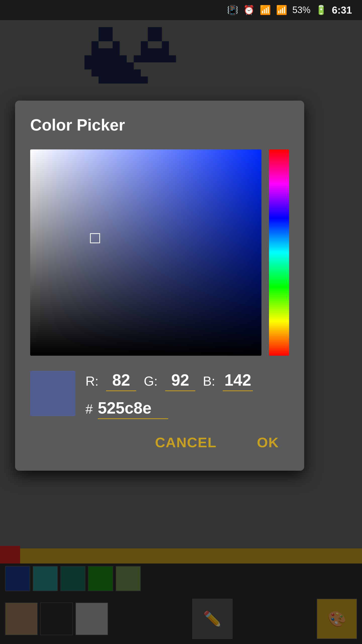 This screenshot has width=362, height=644. I want to click on vibrate-icon: 📳, so click(233, 10).